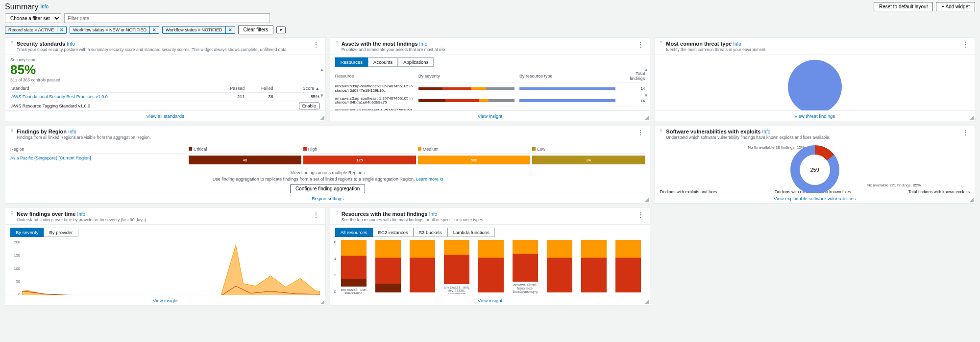 The width and height of the screenshot is (980, 342). Describe the element at coordinates (256, 29) in the screenshot. I see `clear-filters-button: Clear filters` at that location.